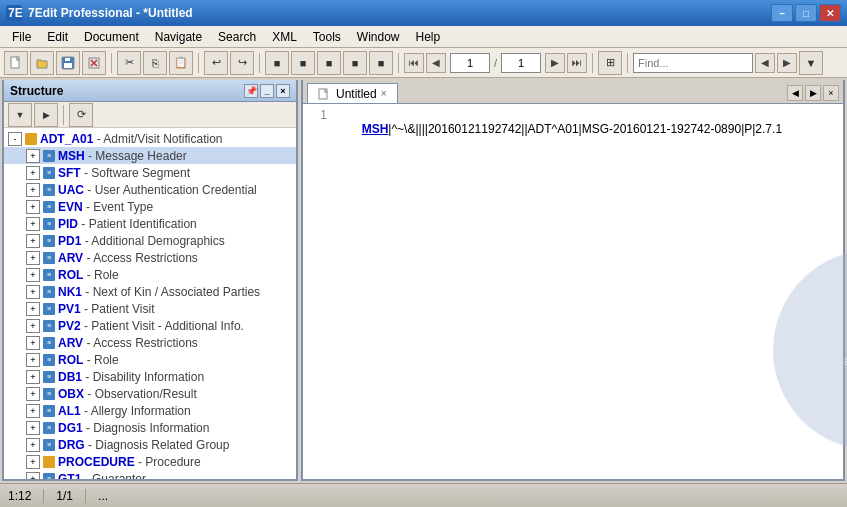  I want to click on tree-item-adt-a01: - ADT_A01 - Admit/Visit Notification, so click(150, 138).